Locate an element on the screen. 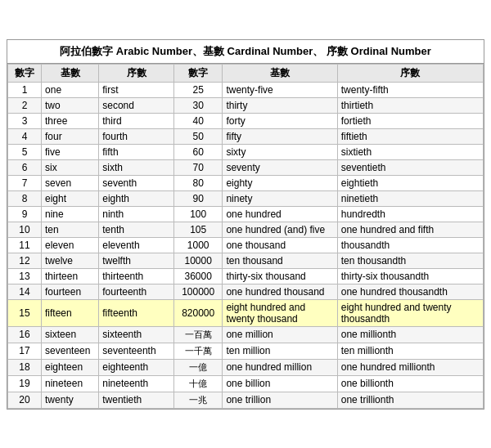  right-cardinal: one hundred is located at coordinates (280, 214).